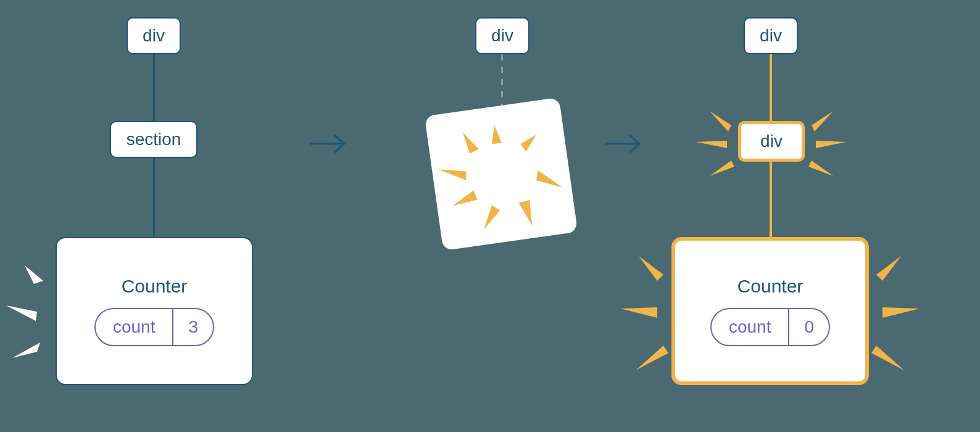 The width and height of the screenshot is (980, 432). I want to click on tree3-counter-box: Counter count 0, so click(770, 311).